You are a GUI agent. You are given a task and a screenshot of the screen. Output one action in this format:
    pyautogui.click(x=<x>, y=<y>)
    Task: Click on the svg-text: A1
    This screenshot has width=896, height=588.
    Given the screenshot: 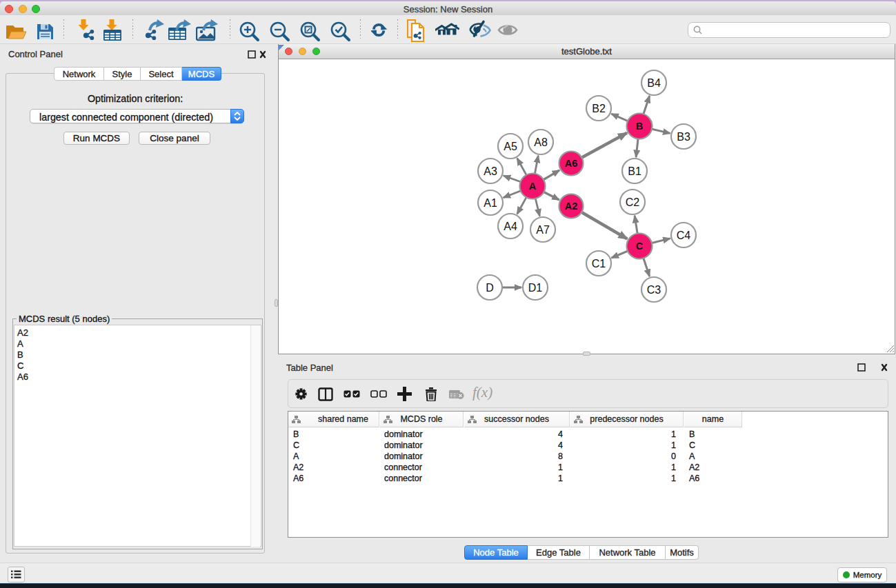 What is the action you would take?
    pyautogui.click(x=490, y=203)
    